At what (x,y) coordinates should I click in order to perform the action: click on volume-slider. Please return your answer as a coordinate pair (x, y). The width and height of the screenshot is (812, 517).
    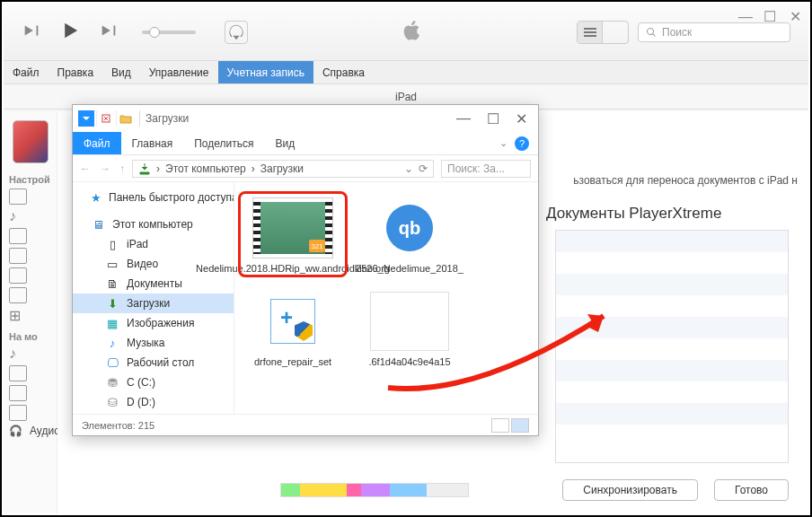
    Looking at the image, I should click on (169, 32).